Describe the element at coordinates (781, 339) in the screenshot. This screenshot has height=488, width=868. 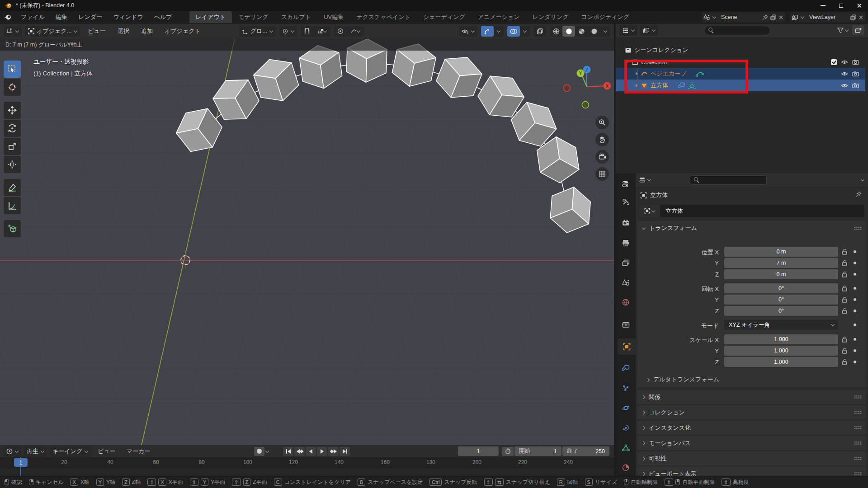
I see `scale-x-field: 1.000` at that location.